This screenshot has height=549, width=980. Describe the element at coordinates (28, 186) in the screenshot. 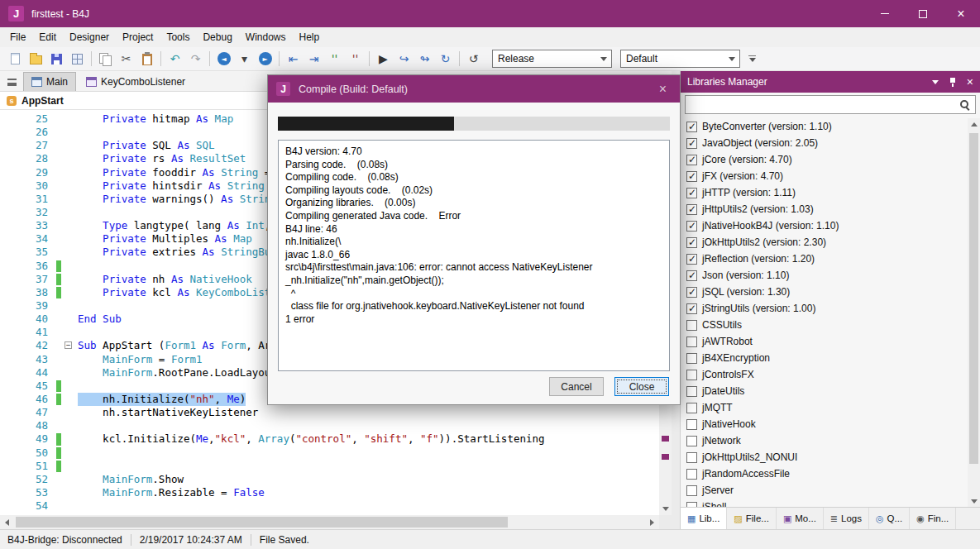

I see `line-number: 30` at that location.